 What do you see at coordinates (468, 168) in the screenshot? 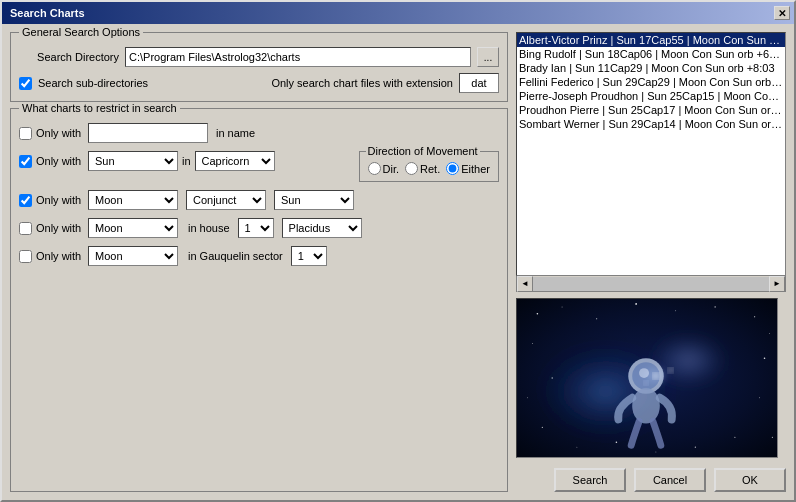
I see `either-radio-label: Either` at bounding box center [468, 168].